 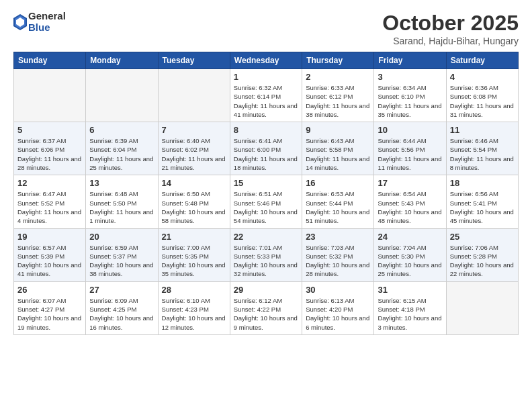 I want to click on day-number: 26, so click(x=50, y=290).